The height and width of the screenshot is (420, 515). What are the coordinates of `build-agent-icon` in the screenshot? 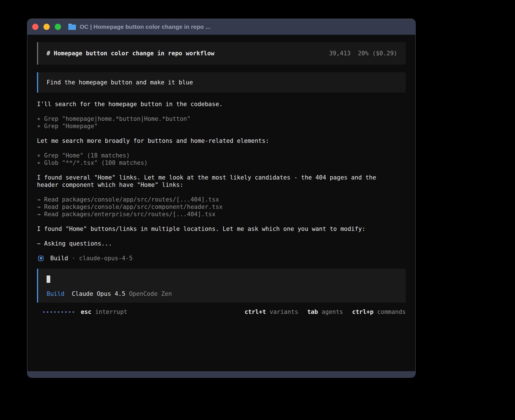 It's located at (41, 259).